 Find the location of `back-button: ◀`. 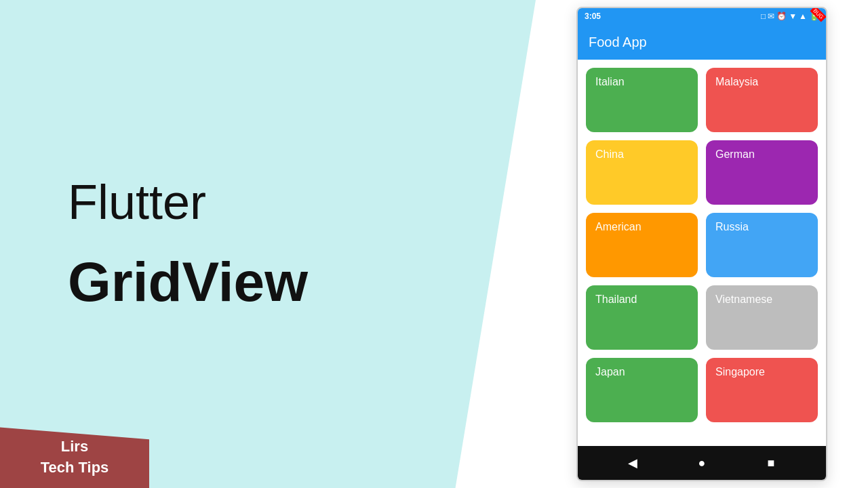

back-button: ◀ is located at coordinates (633, 463).